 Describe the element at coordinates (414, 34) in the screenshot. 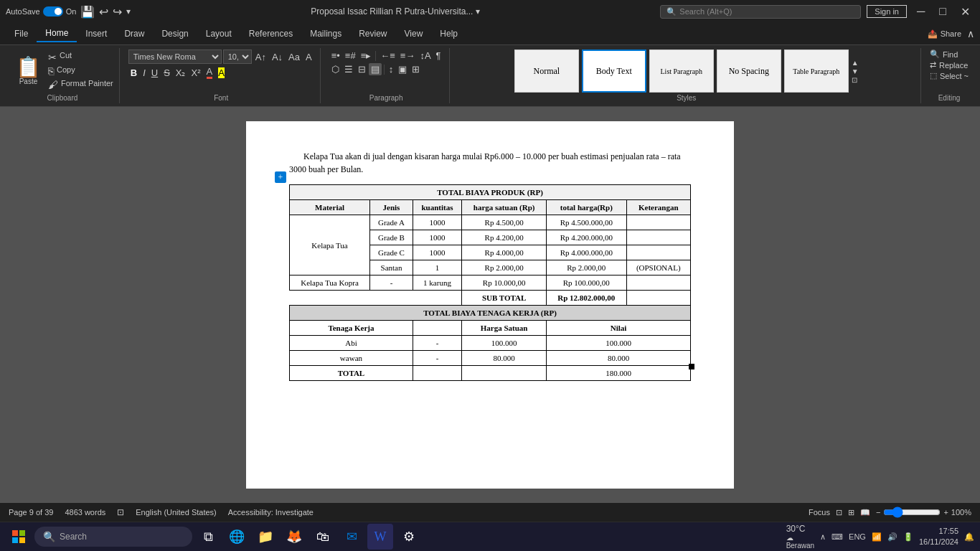

I see `tab-view: View` at that location.